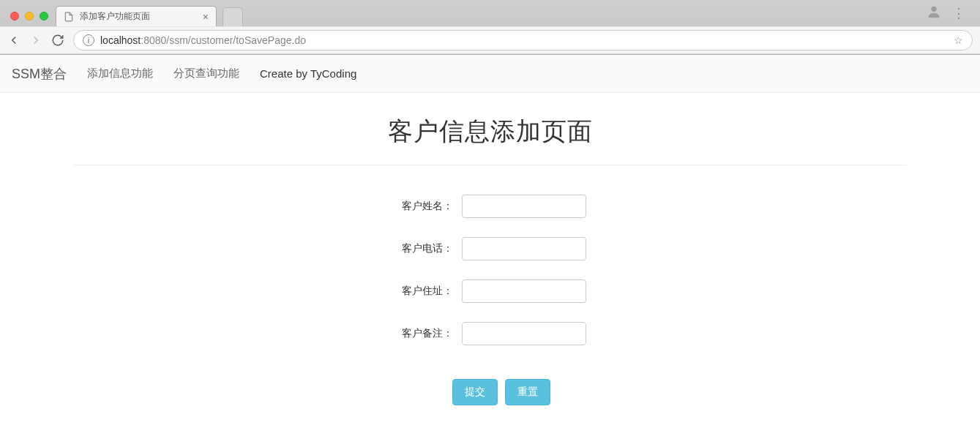  What do you see at coordinates (69, 17) in the screenshot?
I see `file-icon` at bounding box center [69, 17].